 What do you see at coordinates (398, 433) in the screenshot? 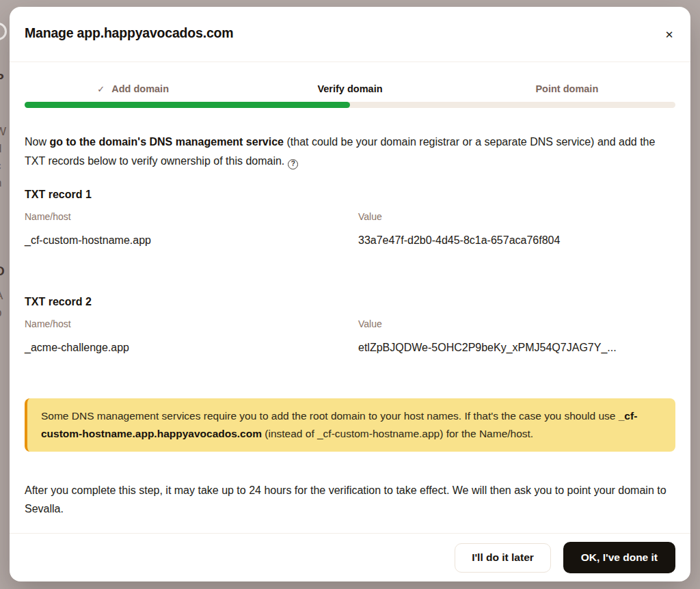
I see `warning-post: (instead of _cf-custom-hostname.app) for…` at bounding box center [398, 433].